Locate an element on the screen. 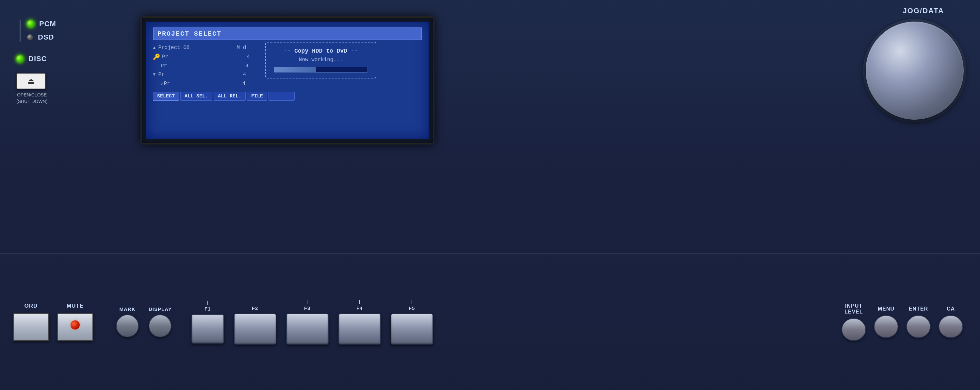 The image size is (980, 390). pcm-indicator: PCM is located at coordinates (74, 24).